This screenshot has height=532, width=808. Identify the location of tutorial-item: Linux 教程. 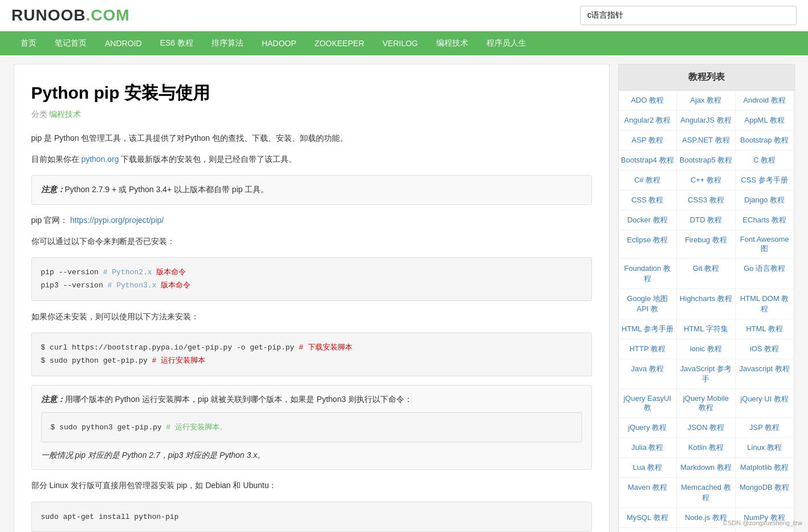
(765, 448).